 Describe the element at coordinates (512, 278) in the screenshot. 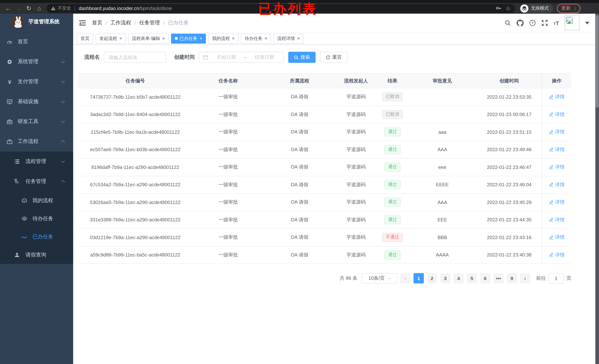

I see `page-button-9: 9` at that location.